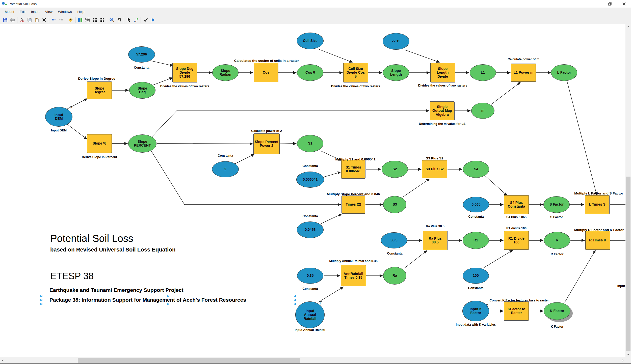  What do you see at coordinates (442, 111) in the screenshot?
I see `single-output-map-algebra-node: Single Output Map Algebra` at bounding box center [442, 111].